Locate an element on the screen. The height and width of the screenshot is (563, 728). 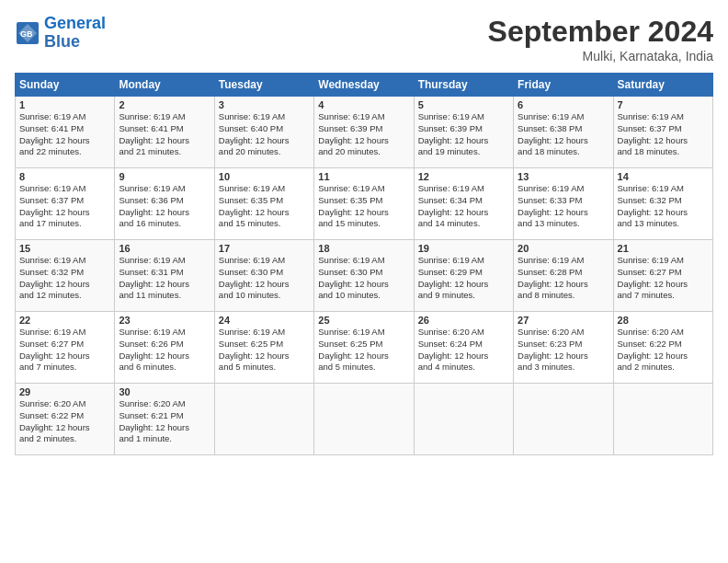
cell-line: Sunset: 6:33 PM is located at coordinates (563, 201).